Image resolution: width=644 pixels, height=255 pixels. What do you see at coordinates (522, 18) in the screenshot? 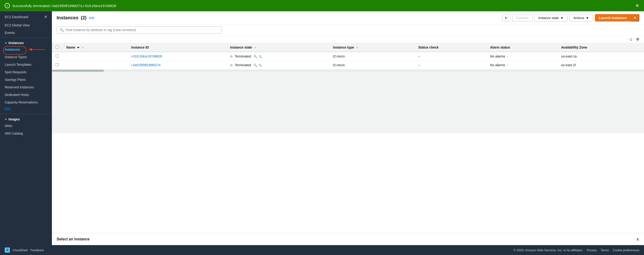
I see `connect-button: Connect` at bounding box center [522, 18].